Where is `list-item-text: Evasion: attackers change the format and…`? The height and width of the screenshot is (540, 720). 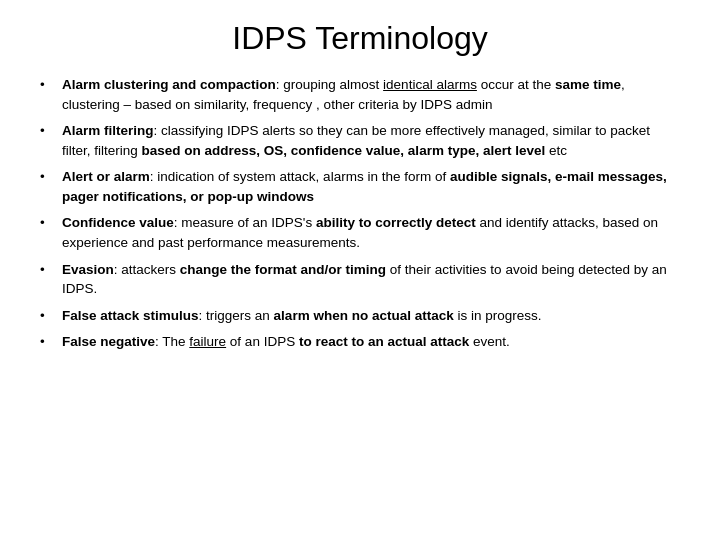
list-item-text: Evasion: attackers change the format and… is located at coordinates (371, 280).